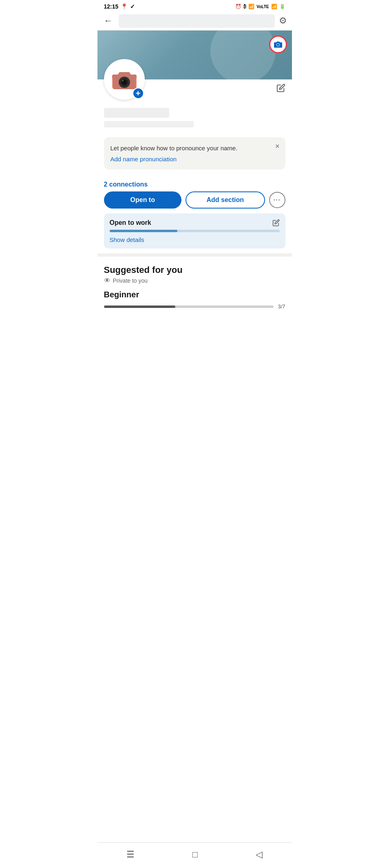 The width and height of the screenshot is (389, 868). Describe the element at coordinates (278, 44) in the screenshot. I see `camera-icon` at that location.